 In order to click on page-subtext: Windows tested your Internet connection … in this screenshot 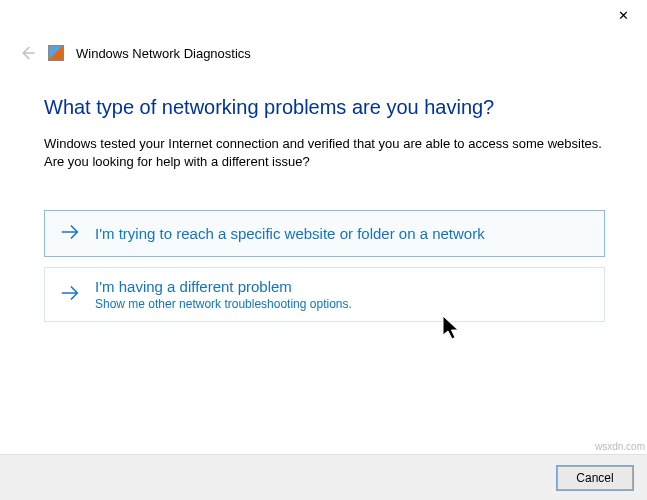, I will do `click(324, 152)`.